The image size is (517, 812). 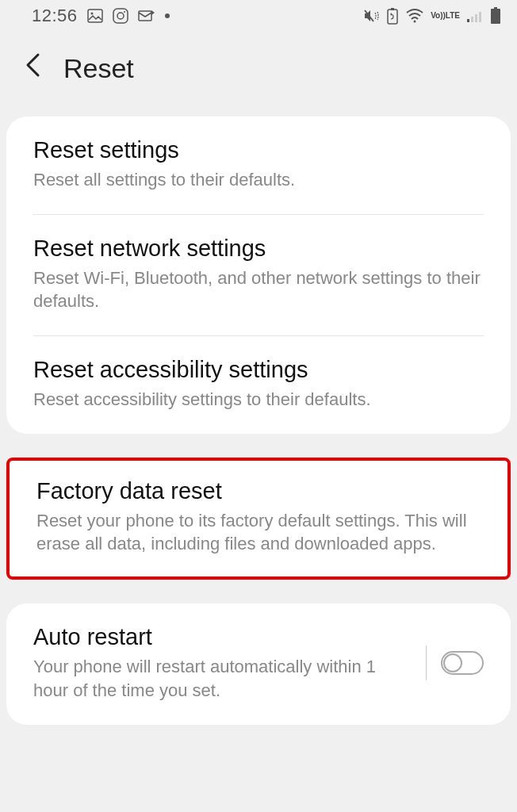 What do you see at coordinates (431, 16) in the screenshot?
I see `status-right: Vo))LTE` at bounding box center [431, 16].